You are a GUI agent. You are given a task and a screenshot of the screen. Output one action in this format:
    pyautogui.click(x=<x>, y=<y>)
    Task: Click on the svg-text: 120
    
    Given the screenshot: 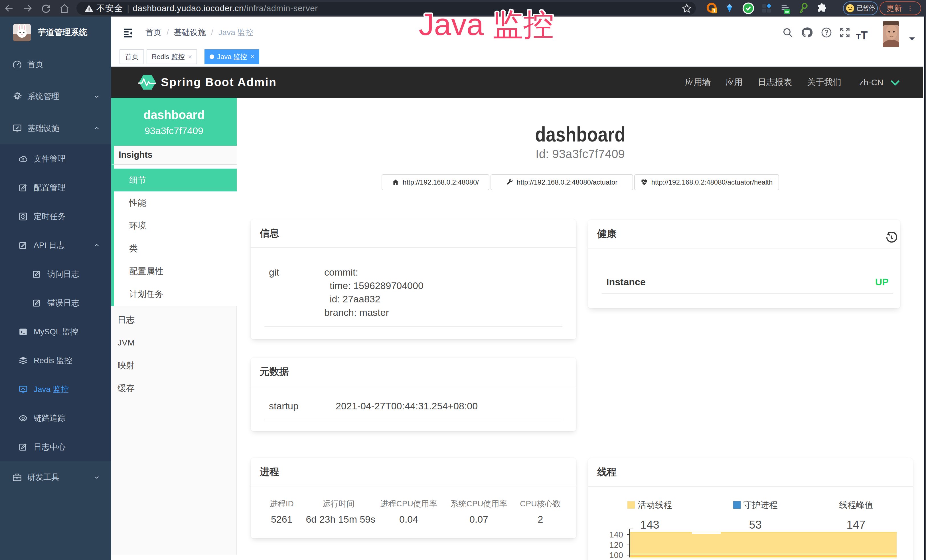 What is the action you would take?
    pyautogui.click(x=616, y=545)
    